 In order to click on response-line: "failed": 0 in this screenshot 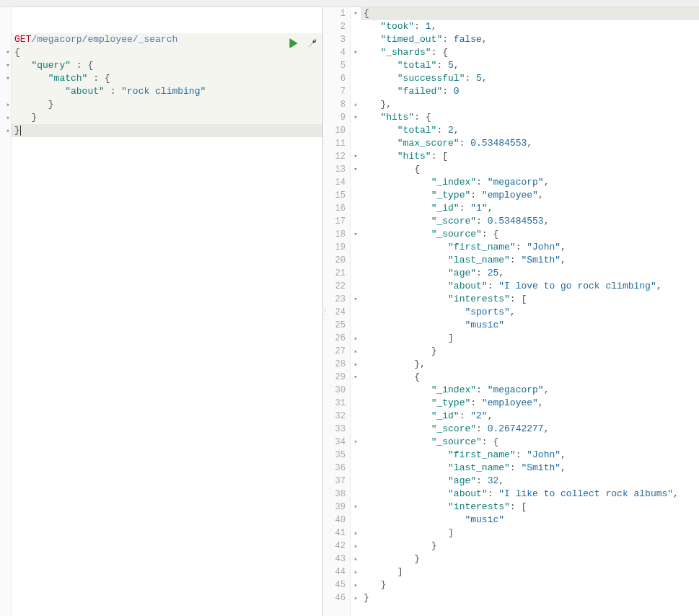, I will do `click(529, 92)`.